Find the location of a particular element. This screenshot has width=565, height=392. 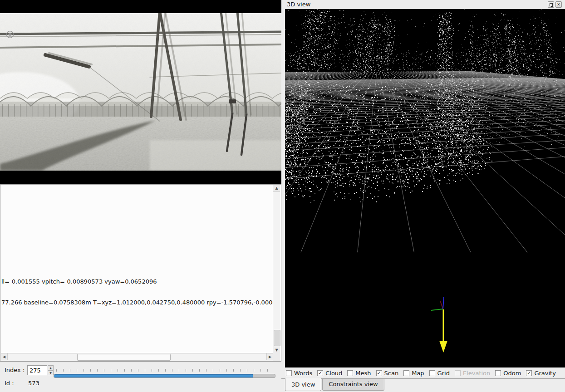

id-value: 573 is located at coordinates (34, 383).